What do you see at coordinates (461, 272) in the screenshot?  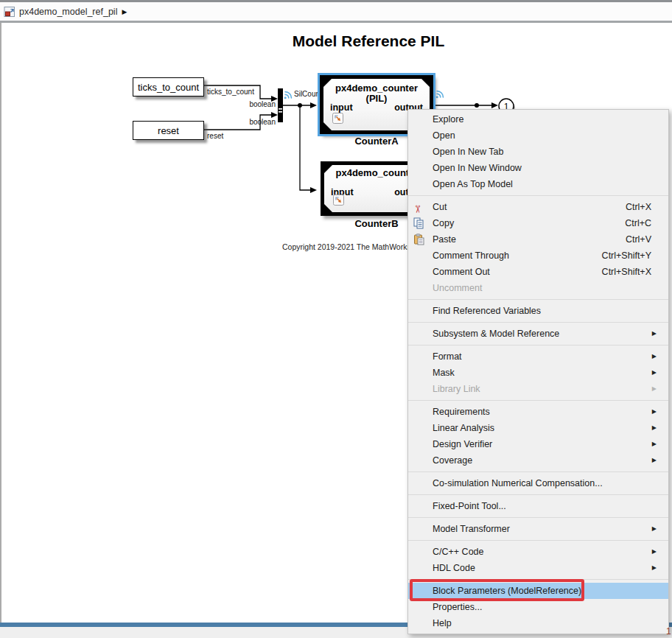 I see `menu-item-label: Comment Out` at bounding box center [461, 272].